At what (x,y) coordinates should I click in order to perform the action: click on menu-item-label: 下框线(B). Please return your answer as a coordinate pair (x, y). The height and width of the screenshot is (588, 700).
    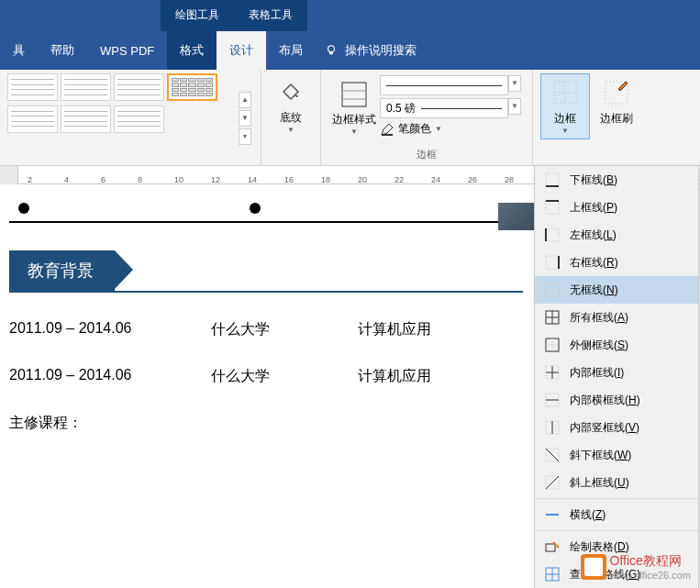
    Looking at the image, I should click on (594, 180).